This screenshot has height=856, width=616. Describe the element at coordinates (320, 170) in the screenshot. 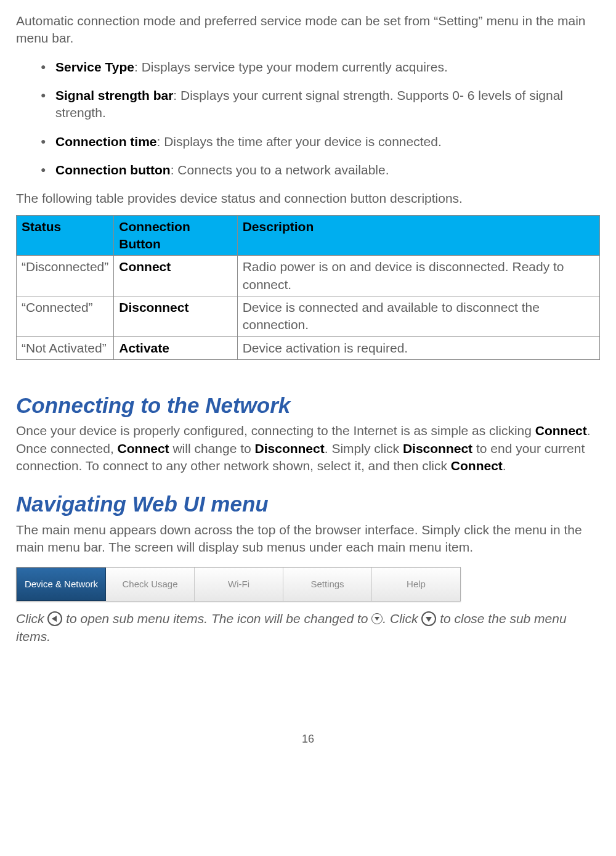

I see `list-item: Connection button: Connects you to a net…` at that location.